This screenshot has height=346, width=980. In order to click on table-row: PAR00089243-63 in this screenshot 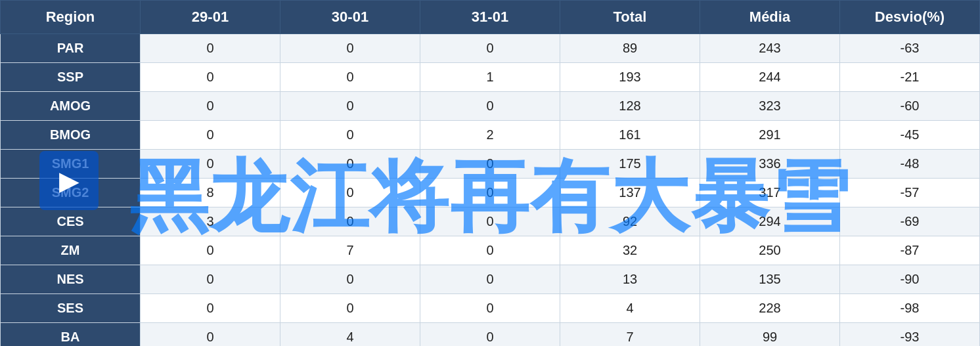, I will do `click(490, 49)`.